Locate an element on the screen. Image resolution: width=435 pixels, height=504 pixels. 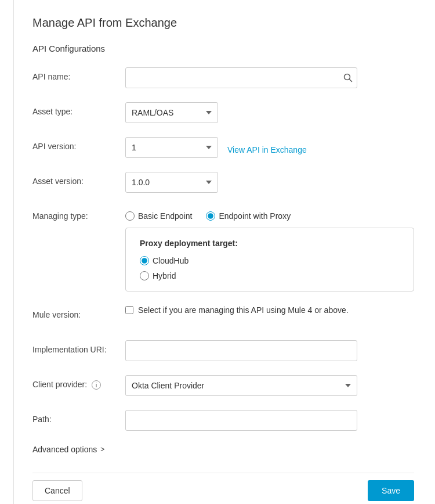
proxy-box-container: Proxy deployment target: CloudHub Hybrid is located at coordinates (270, 260).